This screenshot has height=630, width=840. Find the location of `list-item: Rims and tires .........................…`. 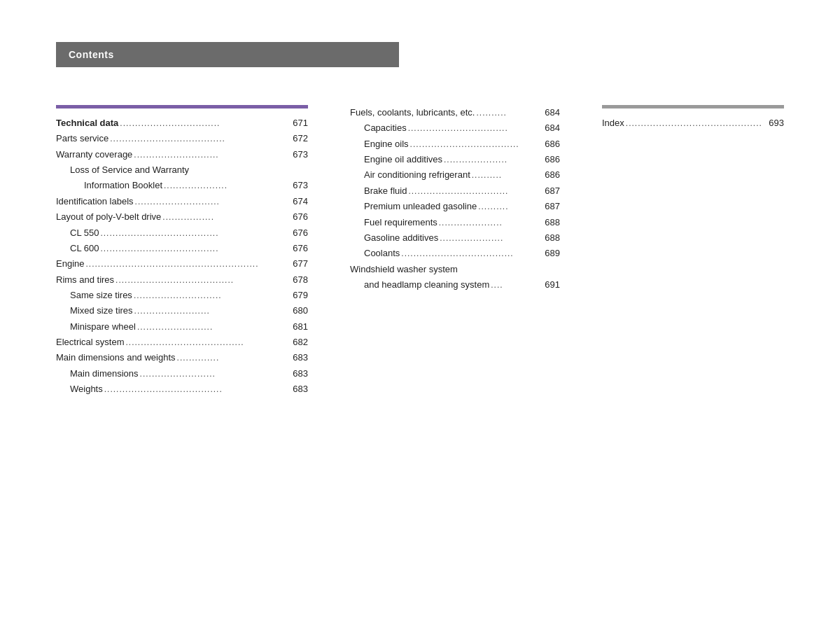

list-item: Rims and tires .........................… is located at coordinates (182, 280).